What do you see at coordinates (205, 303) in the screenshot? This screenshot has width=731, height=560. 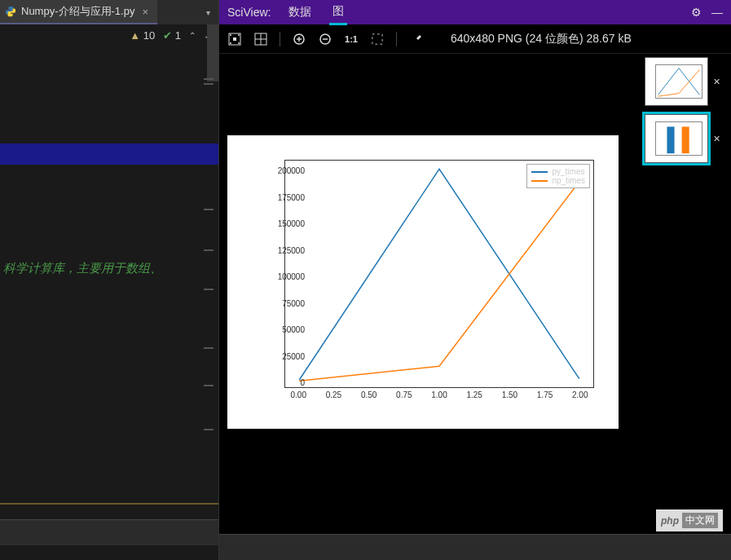 I see `minimap-ticks` at bounding box center [205, 303].